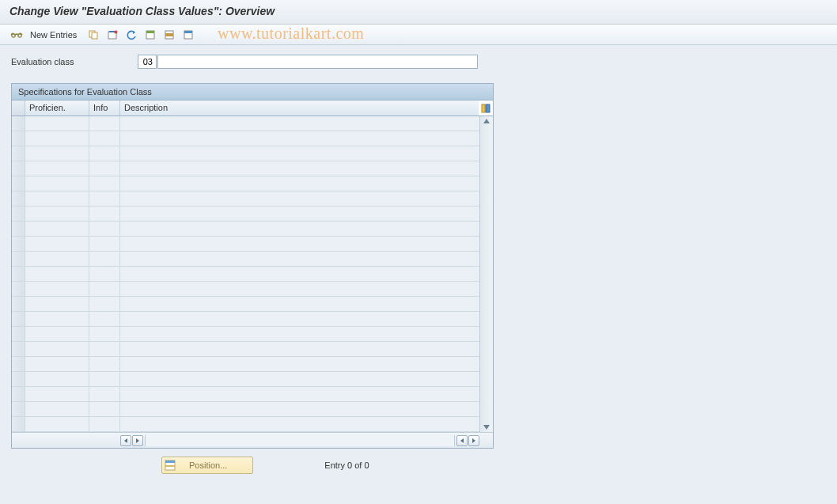 Image resolution: width=837 pixels, height=504 pixels. I want to click on scroll-first-icon, so click(126, 441).